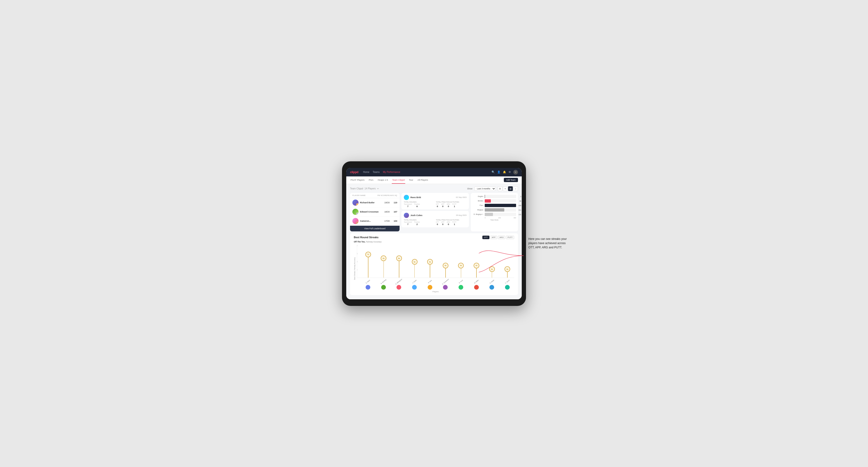 The width and height of the screenshot is (868, 467). Describe the element at coordinates (435, 212) in the screenshot. I see `rounds-panel: Rees Britt 02 Sep 2023 Total Rounds Tour…` at that location.